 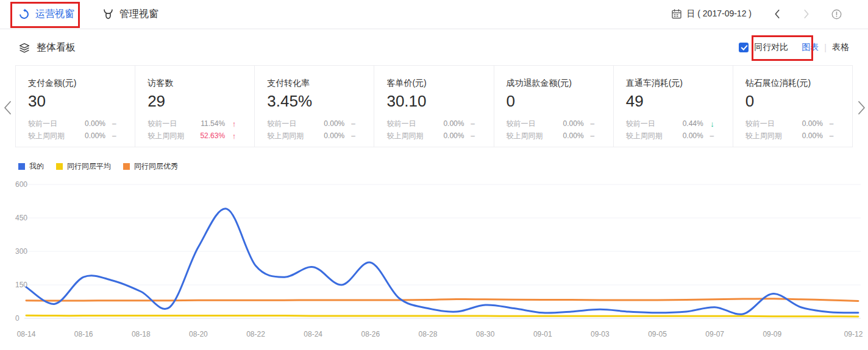 What do you see at coordinates (56, 47) in the screenshot?
I see `board-title-label: 整体看板` at bounding box center [56, 47].